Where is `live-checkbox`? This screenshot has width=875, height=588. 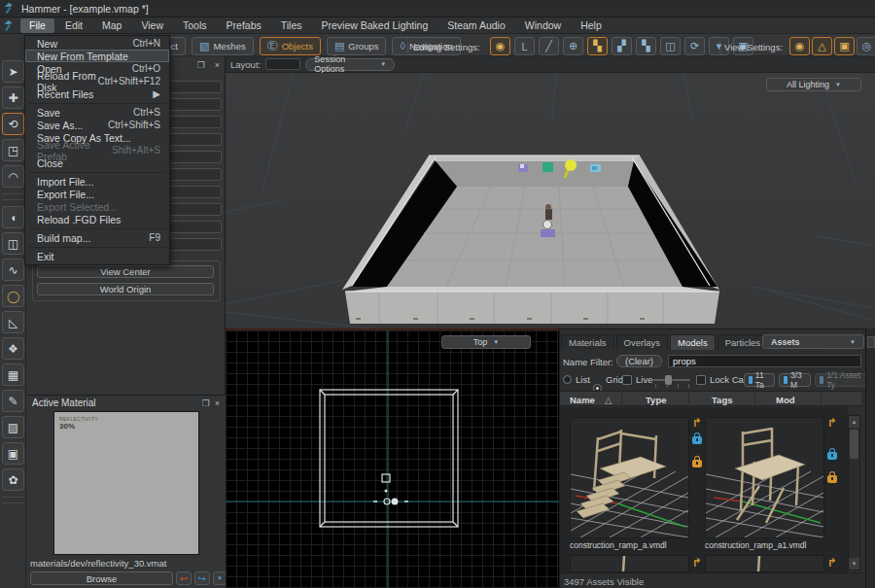 live-checkbox is located at coordinates (627, 380).